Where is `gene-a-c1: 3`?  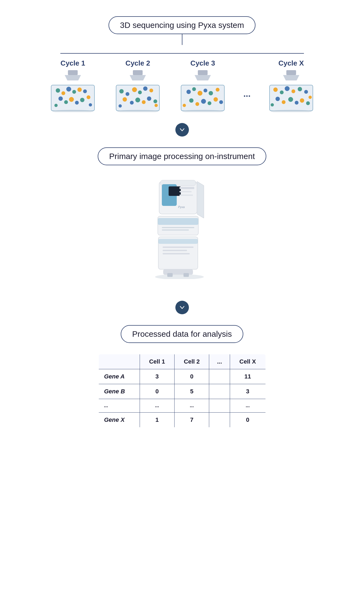 gene-a-c1: 3 is located at coordinates (157, 377).